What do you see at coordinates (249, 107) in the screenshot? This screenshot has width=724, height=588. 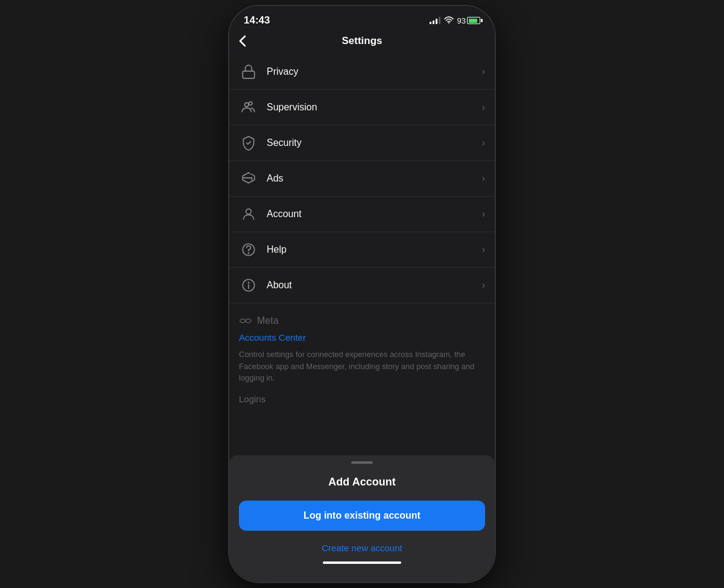 I see `supervision-icon` at bounding box center [249, 107].